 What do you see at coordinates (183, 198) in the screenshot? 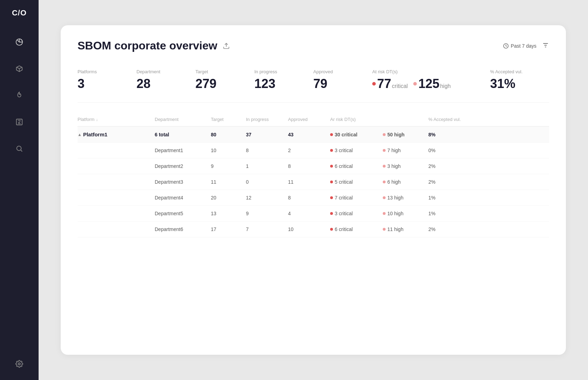
I see `dept4-name: Department4` at bounding box center [183, 198].